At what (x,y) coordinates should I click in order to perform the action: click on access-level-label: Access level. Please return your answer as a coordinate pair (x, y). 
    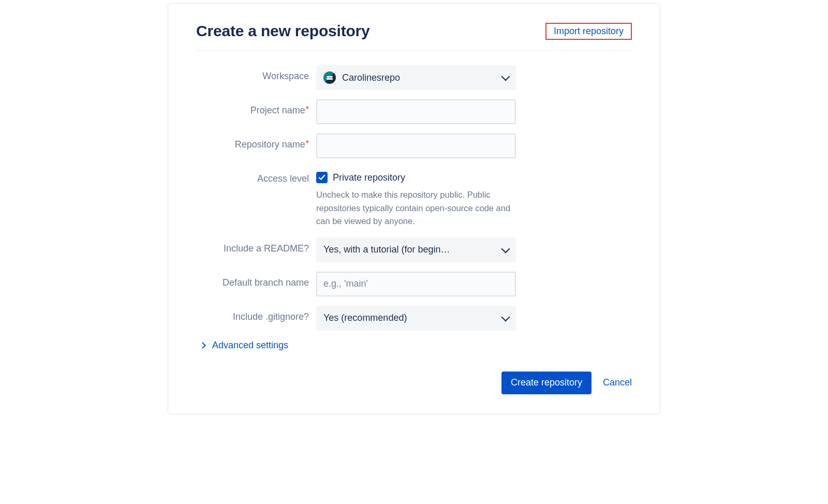
    Looking at the image, I should click on (256, 176).